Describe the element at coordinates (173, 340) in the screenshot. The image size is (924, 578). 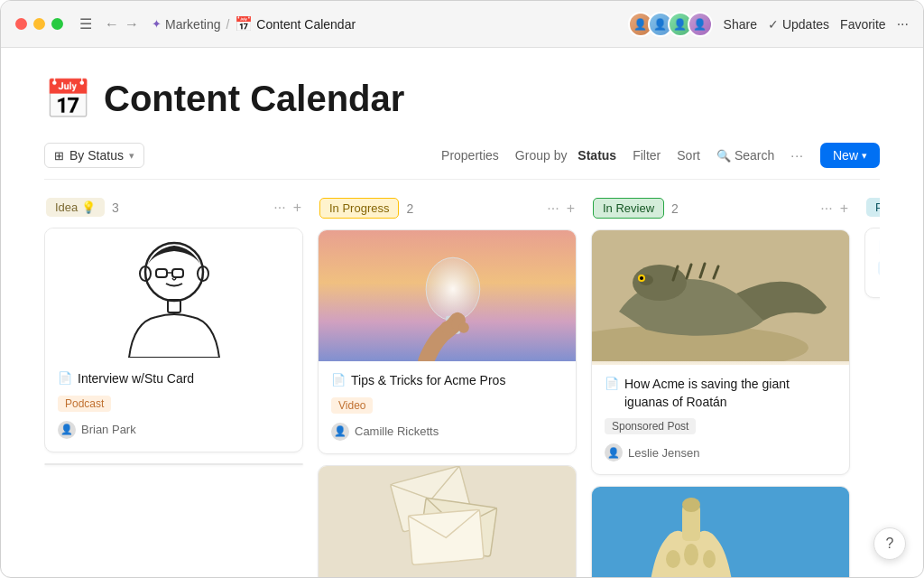
I see `card-interview-stu: 📄 Interview w/Stu Card Podcast 👤 Brian P…` at that location.